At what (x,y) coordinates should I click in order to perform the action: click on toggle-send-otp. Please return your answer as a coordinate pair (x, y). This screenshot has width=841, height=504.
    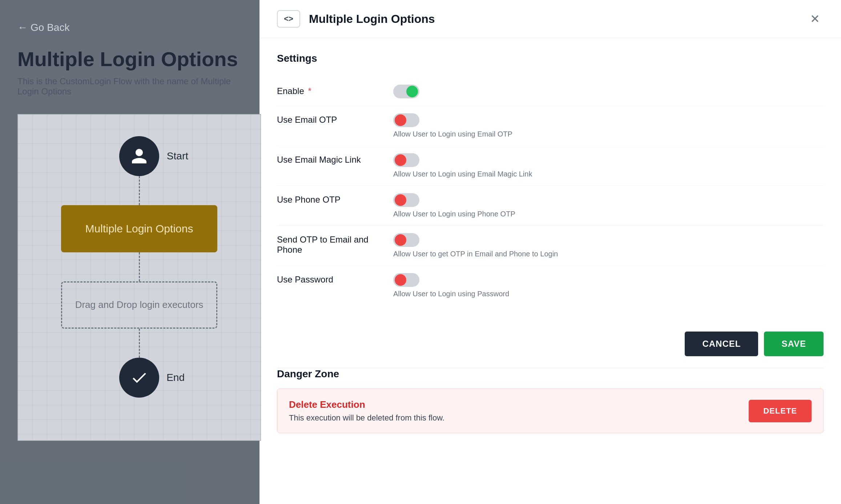
    Looking at the image, I should click on (406, 240).